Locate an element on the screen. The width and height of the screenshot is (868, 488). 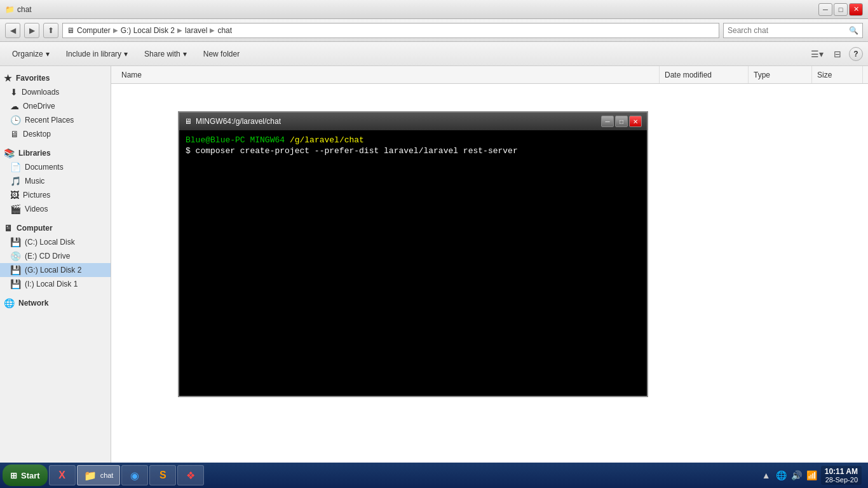
organize-button: Organize ▾ is located at coordinates (31, 54).